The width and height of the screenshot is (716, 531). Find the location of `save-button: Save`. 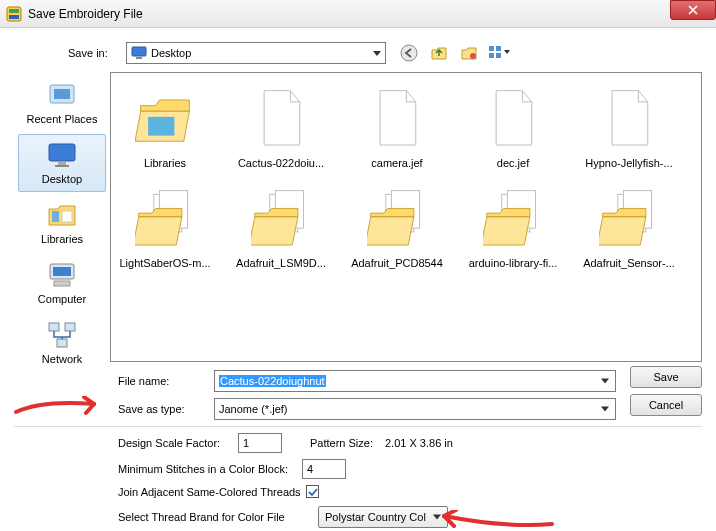

save-button: Save is located at coordinates (666, 377).